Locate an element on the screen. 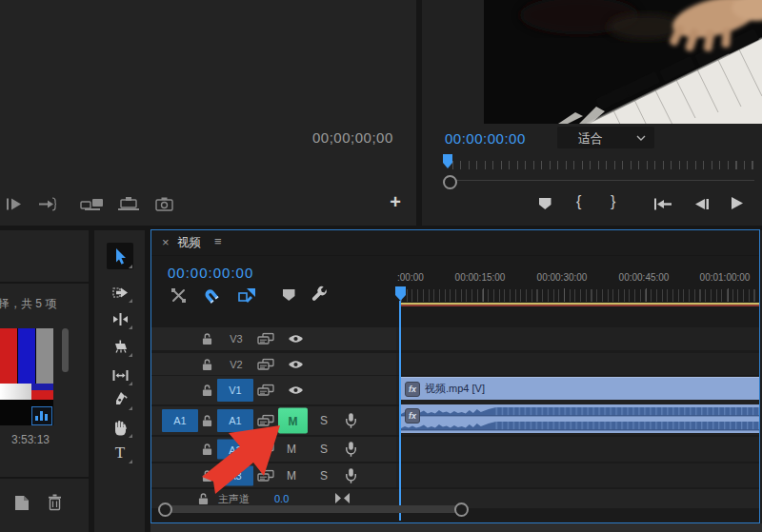 This screenshot has height=532, width=762. nest-sequences-icon is located at coordinates (179, 295).